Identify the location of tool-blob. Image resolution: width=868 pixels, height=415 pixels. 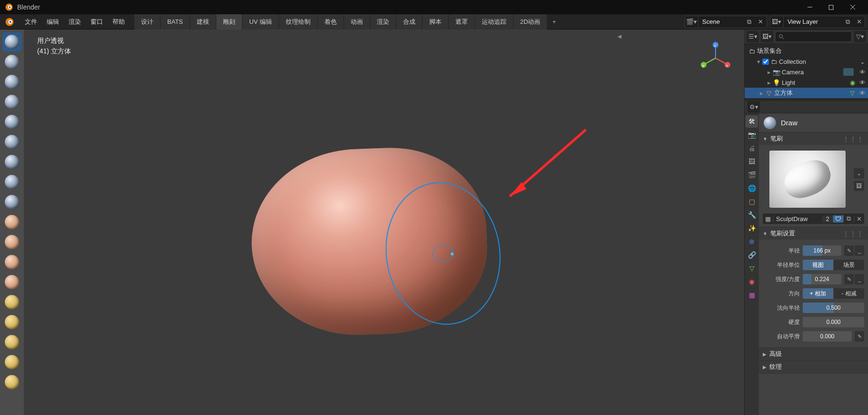
(12, 182).